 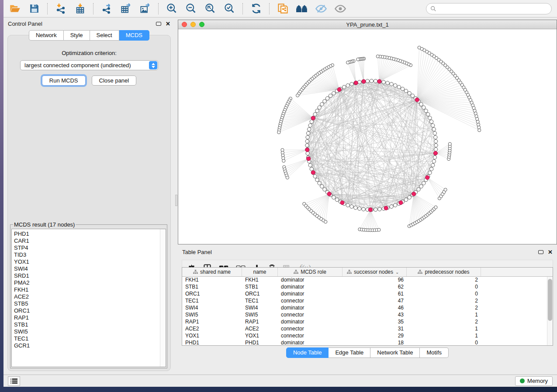 What do you see at coordinates (212, 272) in the screenshot?
I see `column-header-shared-name: shared name` at bounding box center [212, 272].